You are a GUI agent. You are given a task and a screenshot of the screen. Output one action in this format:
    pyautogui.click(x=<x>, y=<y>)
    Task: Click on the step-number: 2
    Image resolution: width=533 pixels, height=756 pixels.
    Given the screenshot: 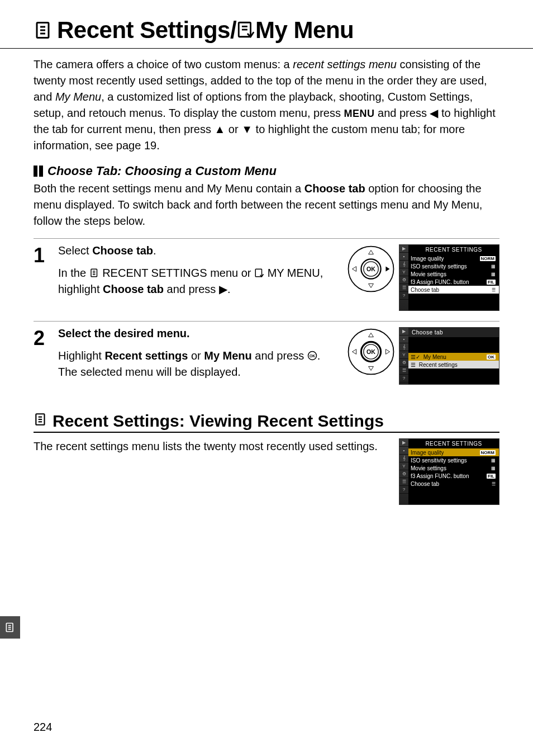 What is the action you would take?
    pyautogui.click(x=41, y=356)
    